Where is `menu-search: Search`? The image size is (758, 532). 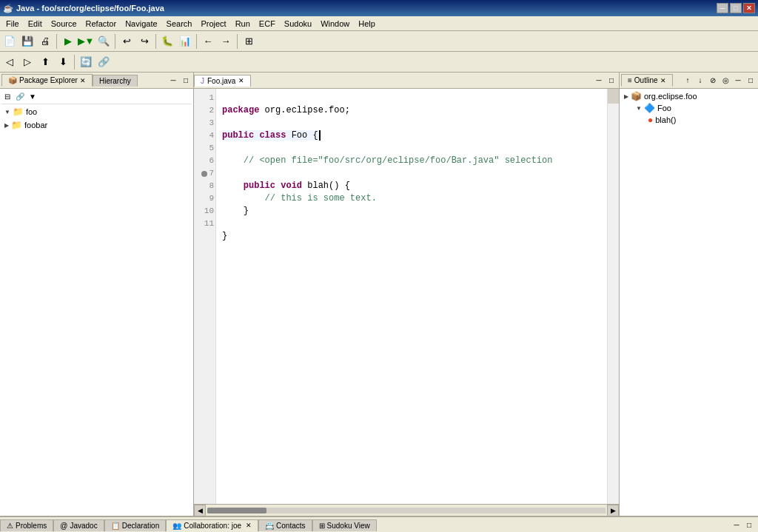
menu-search: Search is located at coordinates (179, 24).